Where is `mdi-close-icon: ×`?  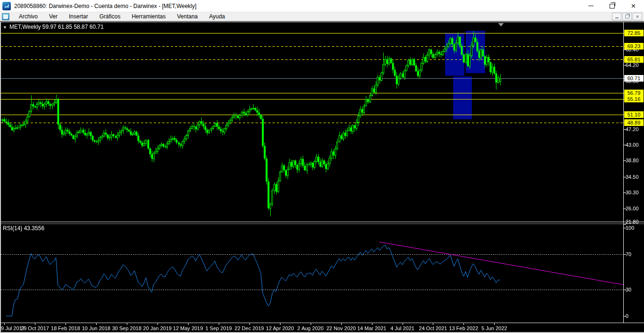
mdi-close-icon: × is located at coordinates (637, 17).